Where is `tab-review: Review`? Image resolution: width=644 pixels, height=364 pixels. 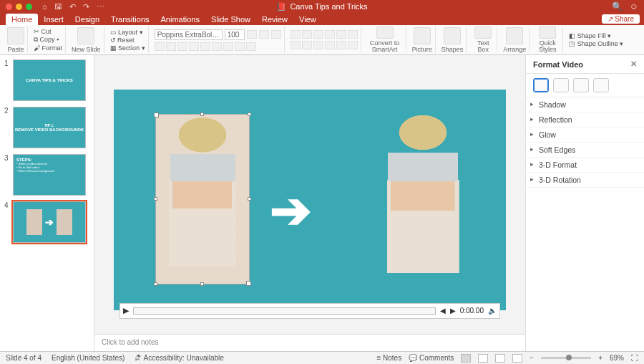 tab-review: Review is located at coordinates (275, 19).